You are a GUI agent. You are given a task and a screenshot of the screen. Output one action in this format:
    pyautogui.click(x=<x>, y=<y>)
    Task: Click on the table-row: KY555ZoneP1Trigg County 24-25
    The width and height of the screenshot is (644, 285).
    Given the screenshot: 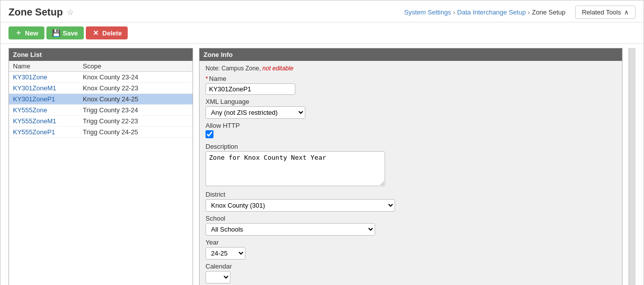 What is the action you would take?
    pyautogui.click(x=101, y=132)
    